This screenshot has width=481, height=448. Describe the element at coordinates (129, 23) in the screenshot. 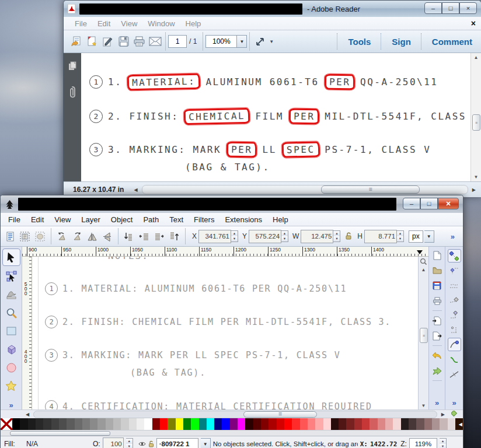

I see `menu-view: View` at that location.